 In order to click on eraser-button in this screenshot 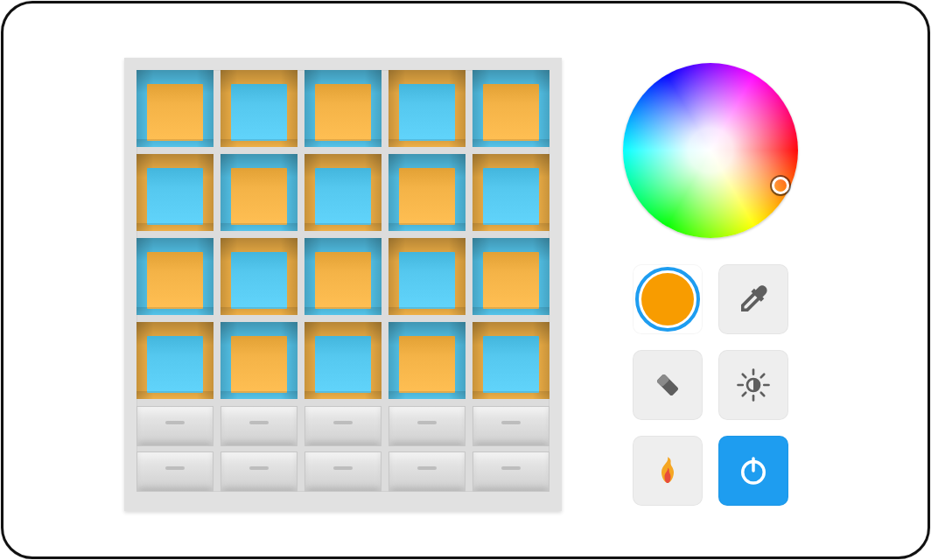, I will do `click(668, 385)`.